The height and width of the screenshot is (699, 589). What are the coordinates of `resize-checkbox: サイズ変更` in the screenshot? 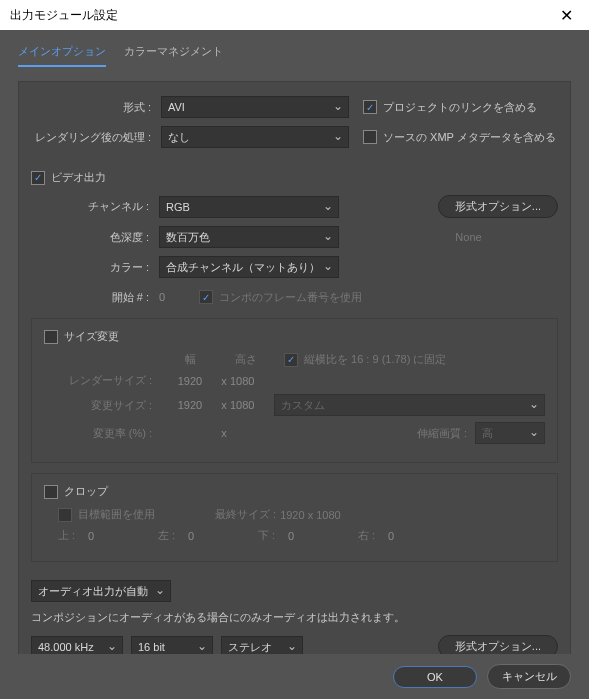 It's located at (82, 336).